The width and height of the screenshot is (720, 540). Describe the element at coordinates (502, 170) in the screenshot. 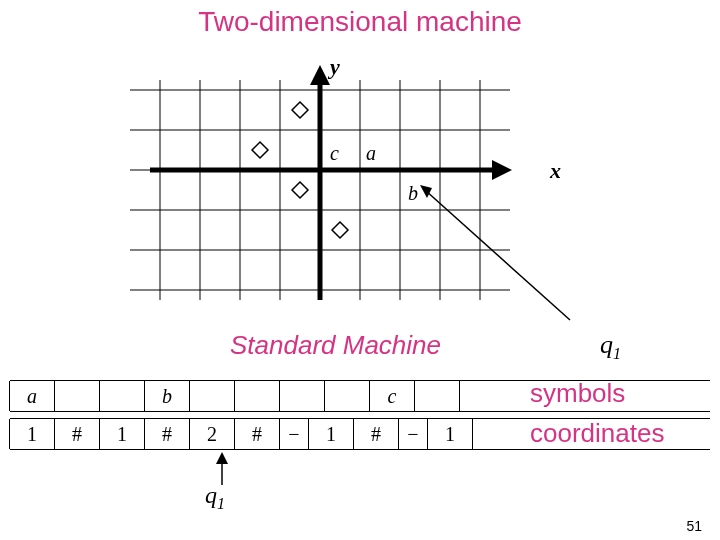

I see `x-arrow-icon` at that location.